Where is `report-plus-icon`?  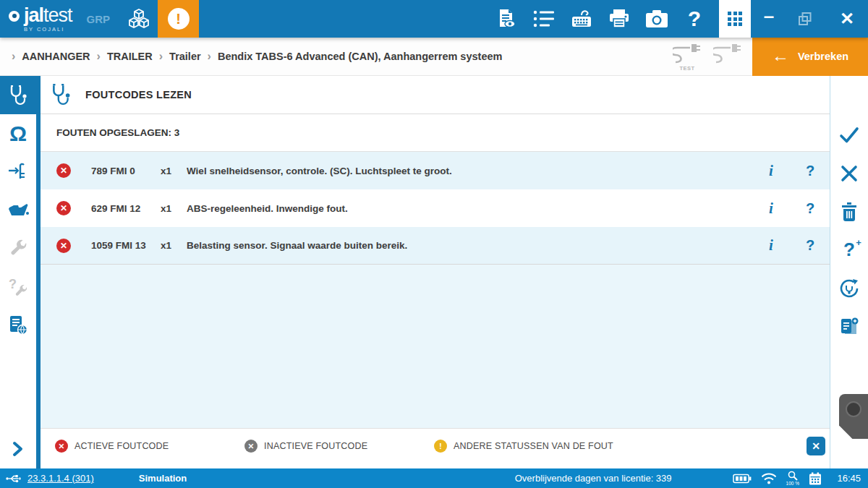
report-plus-icon is located at coordinates (849, 327).